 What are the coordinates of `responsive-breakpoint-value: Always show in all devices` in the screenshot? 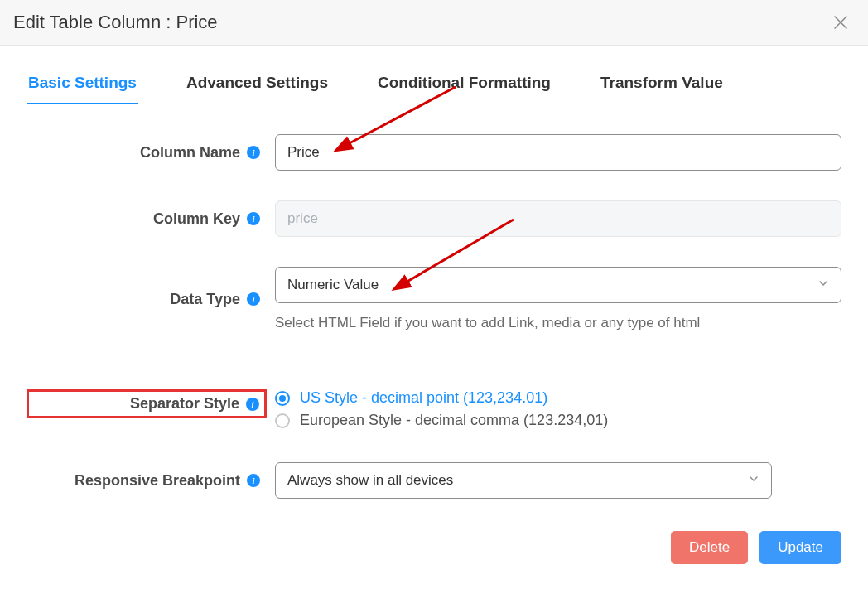 It's located at (370, 480).